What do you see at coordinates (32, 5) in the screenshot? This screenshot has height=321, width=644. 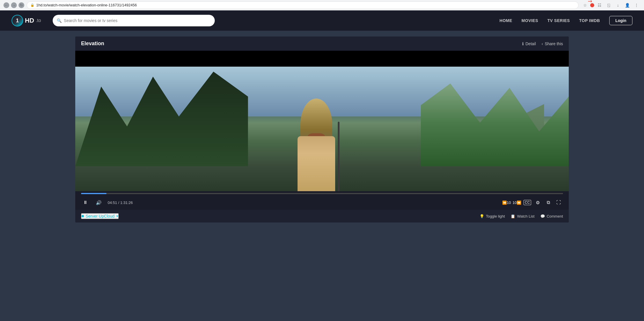 I see `lock-icon: 🔒` at bounding box center [32, 5].